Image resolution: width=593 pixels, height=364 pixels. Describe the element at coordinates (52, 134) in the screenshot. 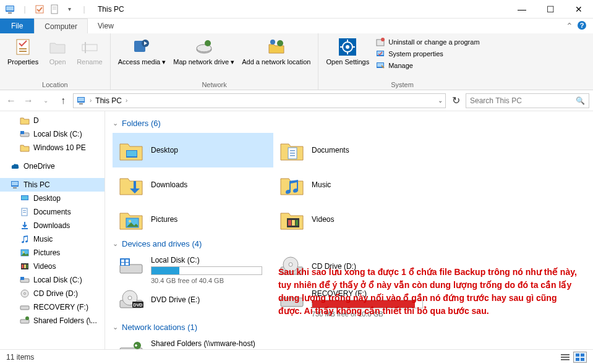

I see `tree-item-local-c: Local Disk (C:)` at that location.